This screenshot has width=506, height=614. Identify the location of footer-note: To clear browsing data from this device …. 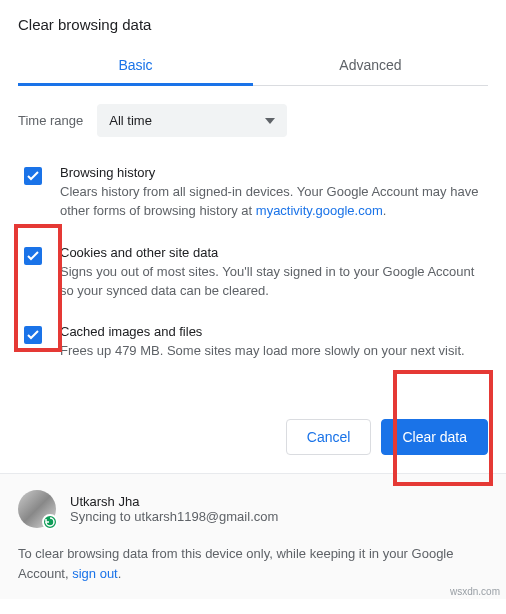
(253, 564).